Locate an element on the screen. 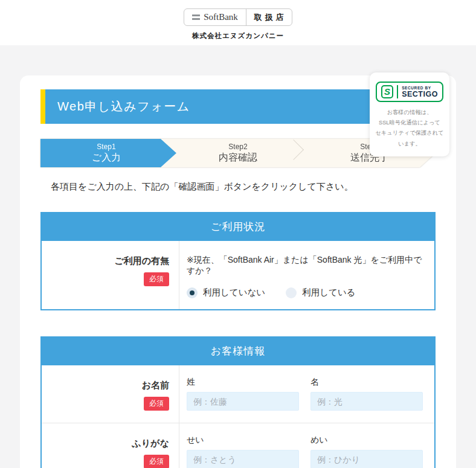  last-name-field-group: 姓 is located at coordinates (243, 391).